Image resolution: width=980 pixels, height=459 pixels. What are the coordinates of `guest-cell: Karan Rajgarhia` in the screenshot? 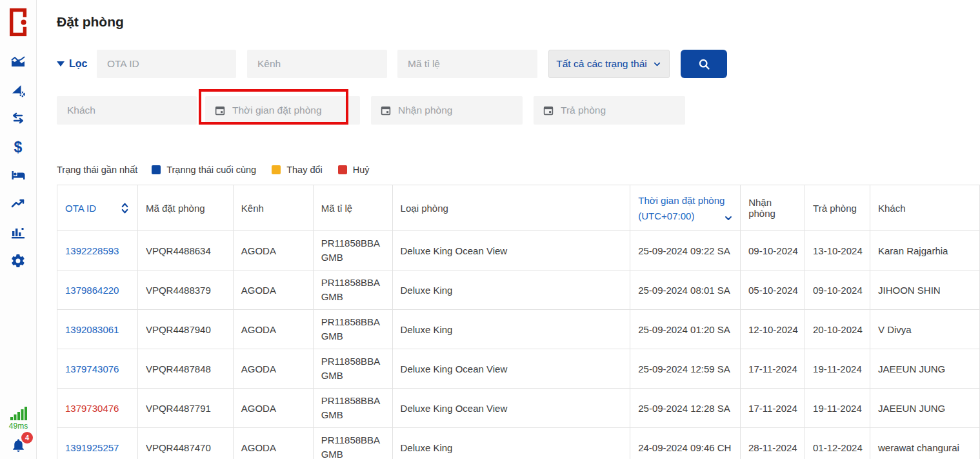 It's located at (925, 250).